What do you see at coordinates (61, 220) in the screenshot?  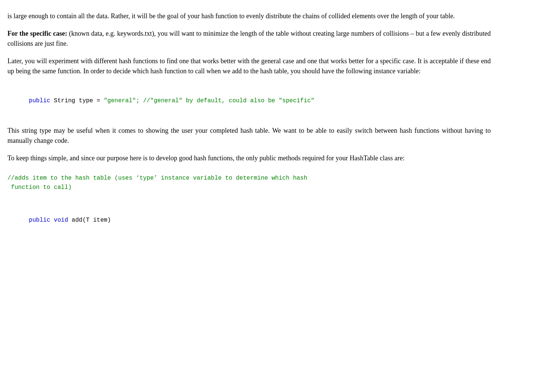 I see `keyword-void: void` at bounding box center [61, 220].